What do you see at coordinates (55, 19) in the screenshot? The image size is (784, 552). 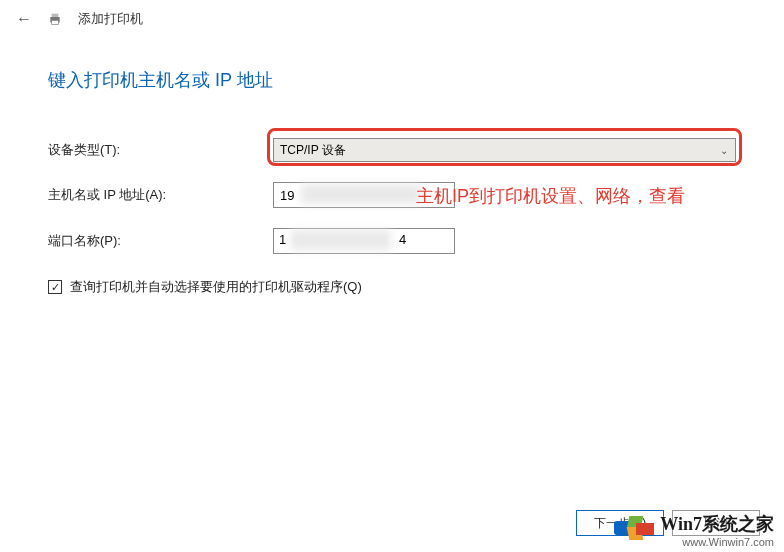 I see `printer-icon` at bounding box center [55, 19].